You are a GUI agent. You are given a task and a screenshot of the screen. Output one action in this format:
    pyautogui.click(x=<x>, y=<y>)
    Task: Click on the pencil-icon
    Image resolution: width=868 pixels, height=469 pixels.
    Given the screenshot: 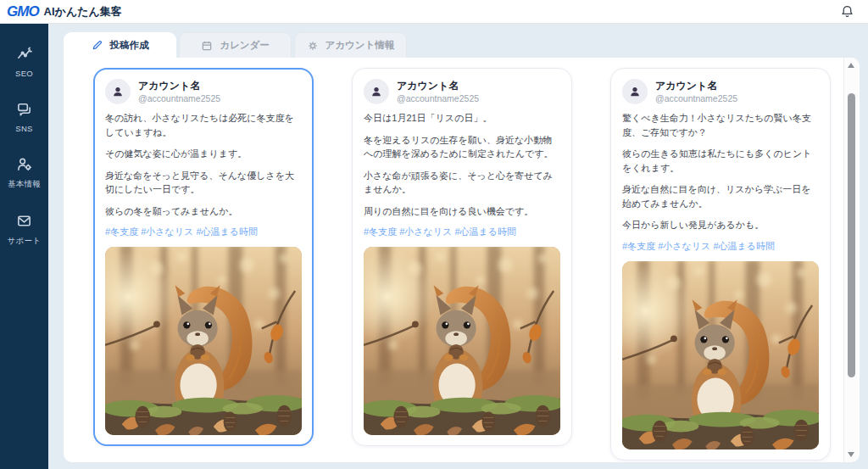 What is the action you would take?
    pyautogui.click(x=97, y=45)
    